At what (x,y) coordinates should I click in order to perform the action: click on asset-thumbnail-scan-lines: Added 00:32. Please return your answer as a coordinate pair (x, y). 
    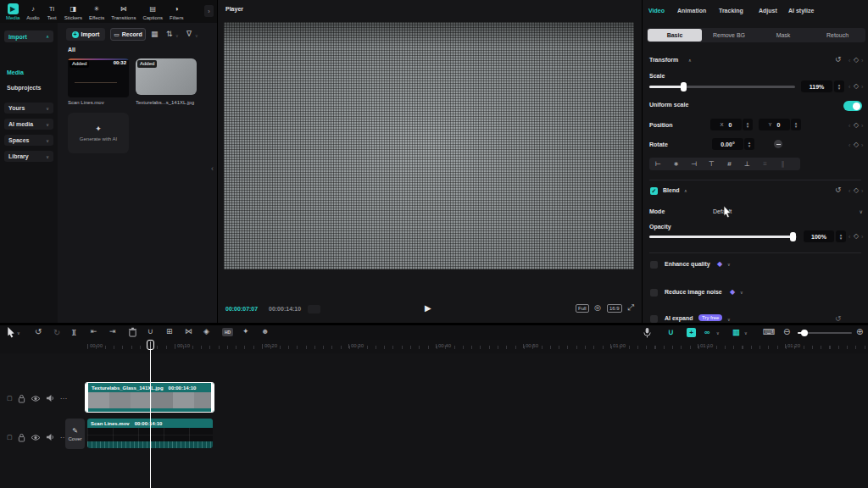
    Looking at the image, I should click on (98, 78).